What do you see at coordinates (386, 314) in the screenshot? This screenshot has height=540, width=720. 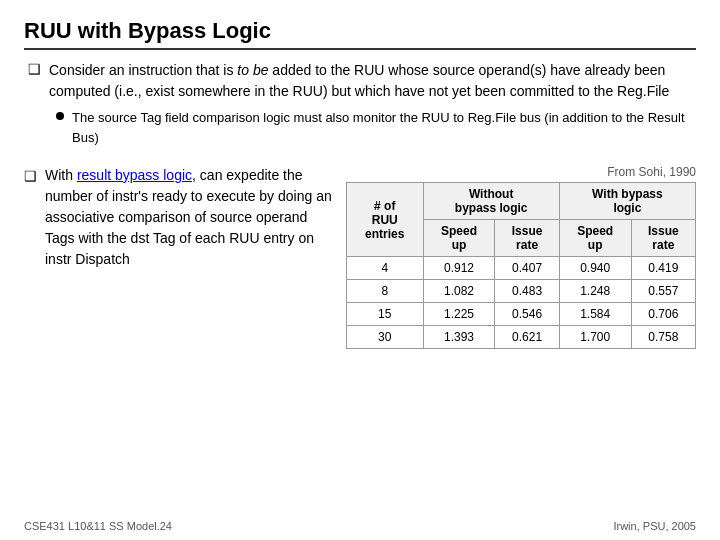 I see `table-cell: 15` at bounding box center [386, 314].